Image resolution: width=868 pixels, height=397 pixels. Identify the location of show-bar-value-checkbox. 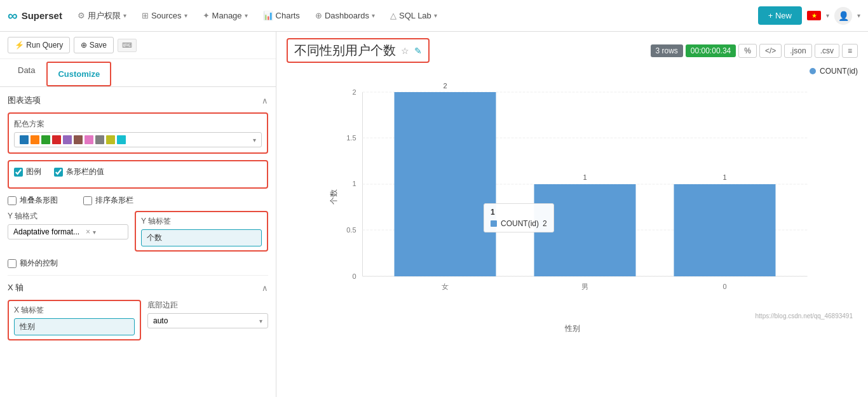
(58, 172).